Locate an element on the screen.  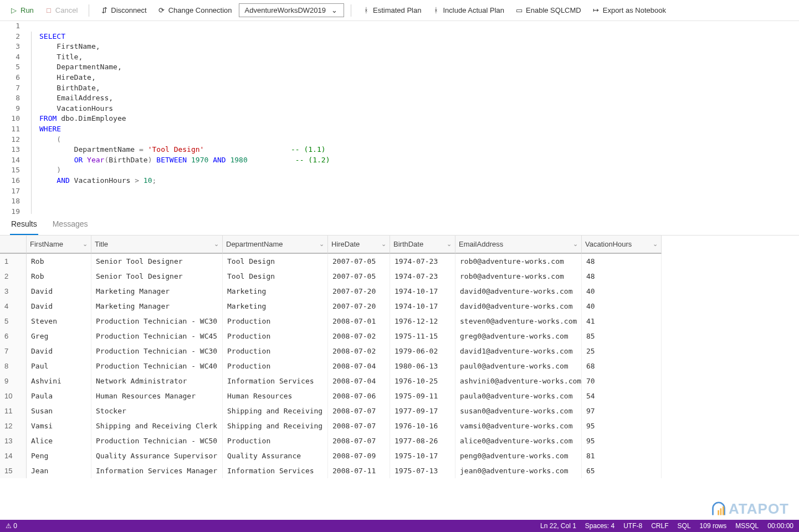
cell: 1976-12-12 is located at coordinates (423, 321).